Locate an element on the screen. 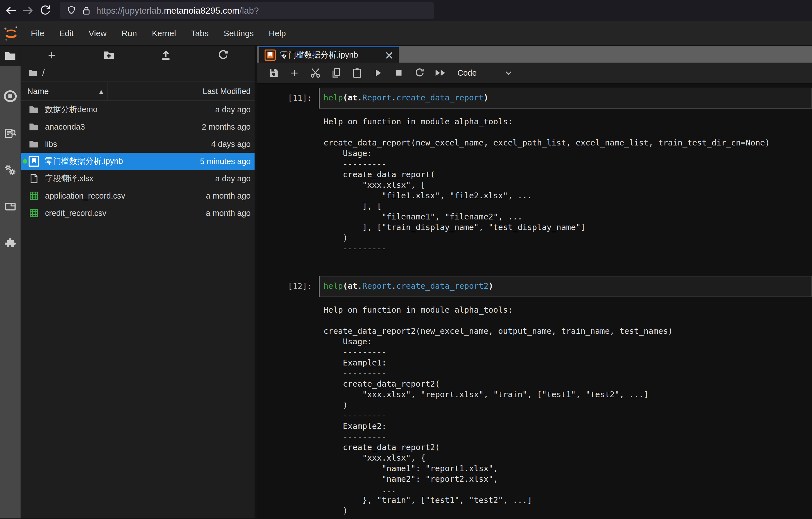 This screenshot has height=519, width=812. breadcrumb: / is located at coordinates (138, 73).